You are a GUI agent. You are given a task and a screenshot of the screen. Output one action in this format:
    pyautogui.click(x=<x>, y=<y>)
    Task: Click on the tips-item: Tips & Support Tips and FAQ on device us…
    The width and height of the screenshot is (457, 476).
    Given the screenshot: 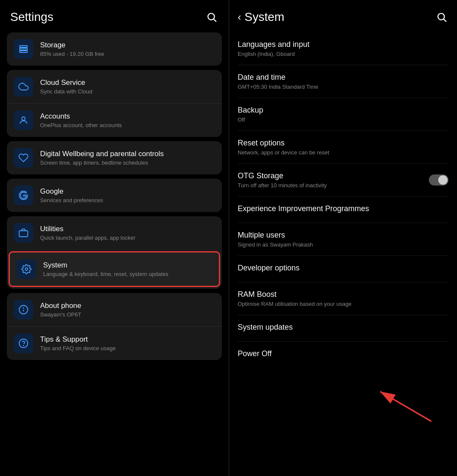 What is the action you would take?
    pyautogui.click(x=114, y=343)
    